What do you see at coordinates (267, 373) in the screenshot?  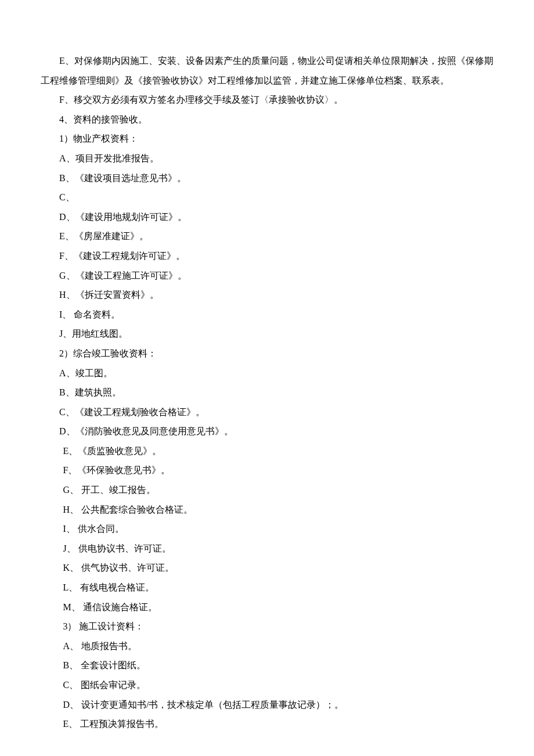 I see `document-line: A、竣工图。` at bounding box center [267, 373].